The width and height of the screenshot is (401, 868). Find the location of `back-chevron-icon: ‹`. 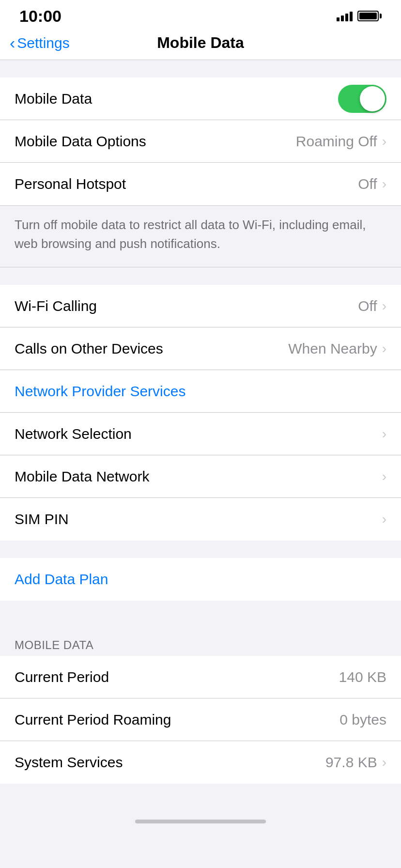

back-chevron-icon: ‹ is located at coordinates (13, 43).